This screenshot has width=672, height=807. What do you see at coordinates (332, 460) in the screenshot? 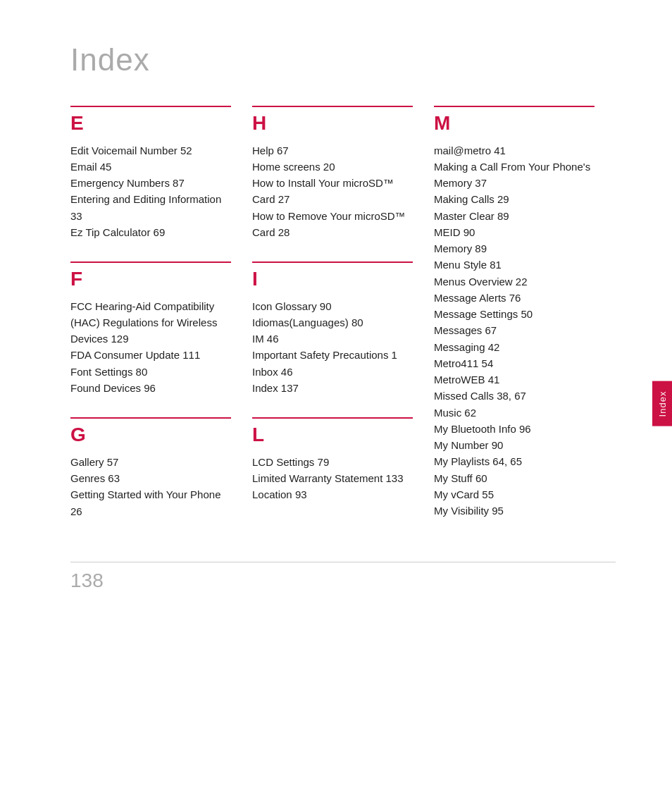
I see `section-L: LLCD Settings 79Limited Warranty Stateme…` at bounding box center [332, 460].